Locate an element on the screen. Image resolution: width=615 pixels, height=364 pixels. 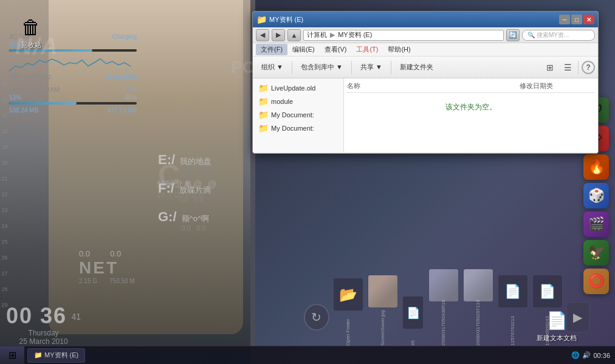
menu-help: 帮助(H) is located at coordinates (399, 50).